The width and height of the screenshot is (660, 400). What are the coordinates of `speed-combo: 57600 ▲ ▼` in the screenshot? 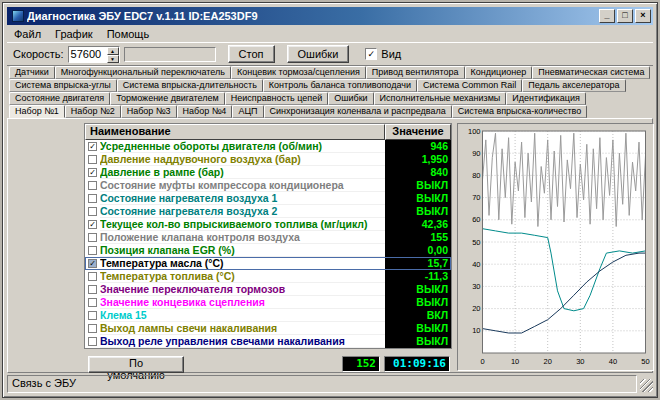 It's located at (94, 54).